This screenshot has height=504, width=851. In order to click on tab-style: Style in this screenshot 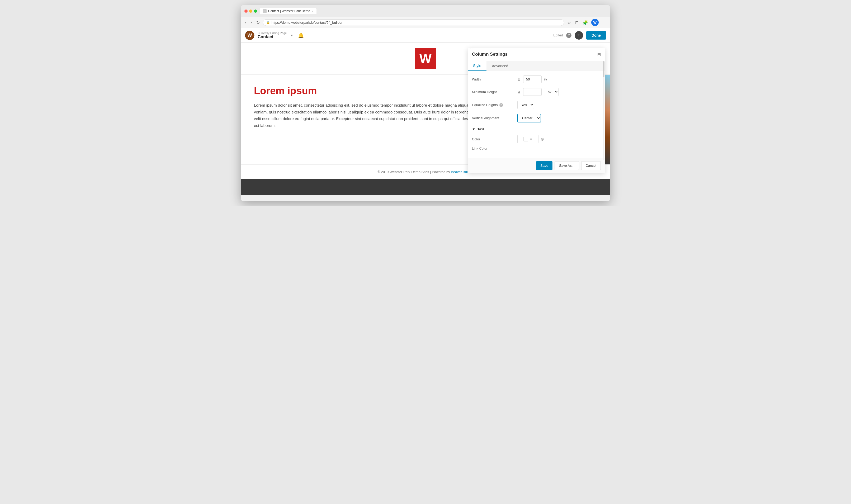, I will do `click(477, 66)`.